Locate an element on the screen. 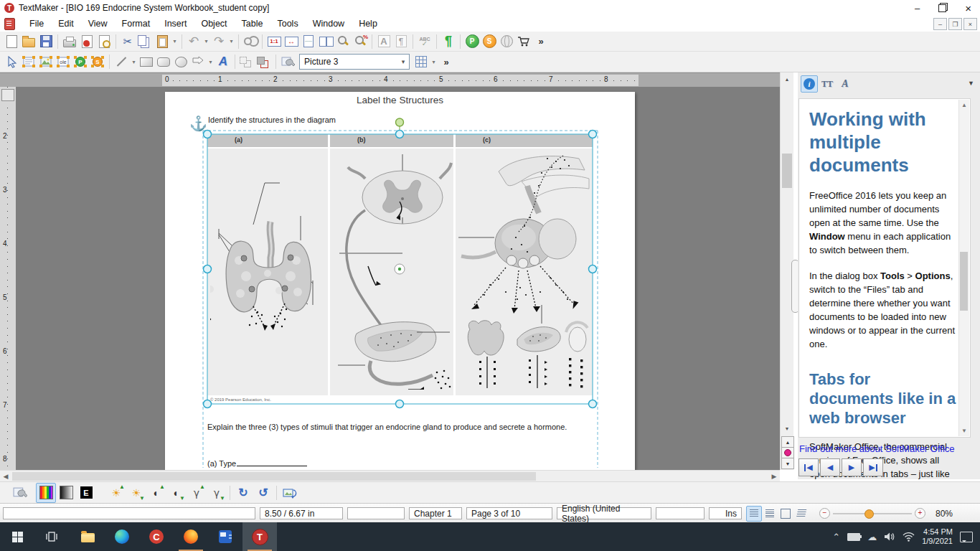 The width and height of the screenshot is (980, 551). sidebar-tab-info: i is located at coordinates (809, 84).